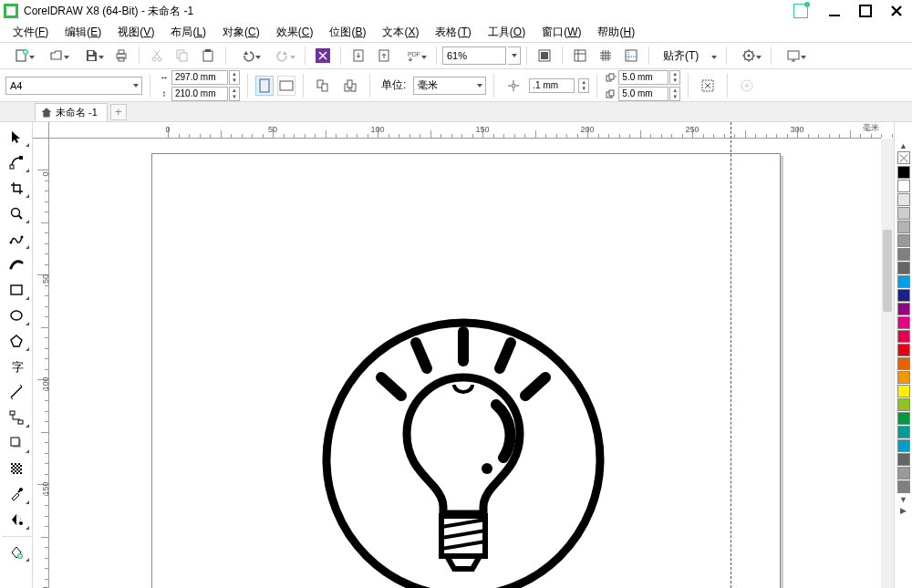 The image size is (912, 588). I want to click on menu-10: 窗口(W), so click(562, 33).